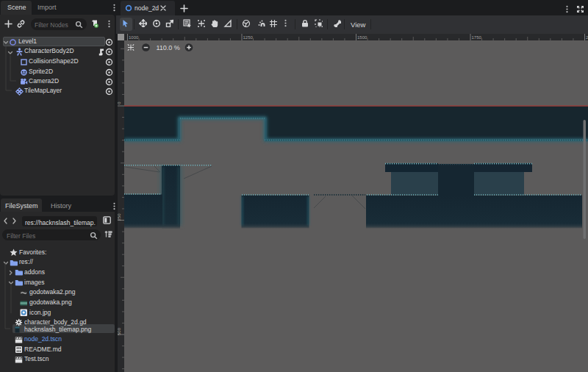 The height and width of the screenshot is (372, 588). What do you see at coordinates (248, 37) in the screenshot?
I see `svg-text: 1250` at bounding box center [248, 37].